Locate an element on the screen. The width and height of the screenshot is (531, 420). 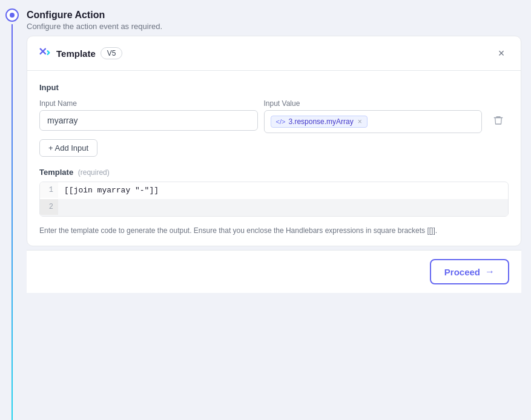
value-tag-text: 3.response.myArray is located at coordinates (321, 122).